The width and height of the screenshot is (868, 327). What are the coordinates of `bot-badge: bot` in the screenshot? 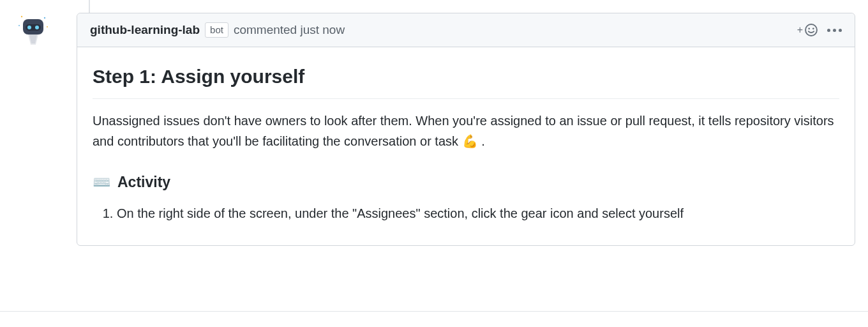 It's located at (217, 30).